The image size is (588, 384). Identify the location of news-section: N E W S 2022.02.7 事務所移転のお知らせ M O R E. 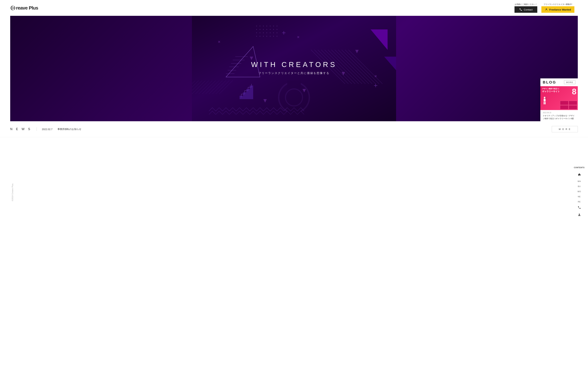
(294, 129).